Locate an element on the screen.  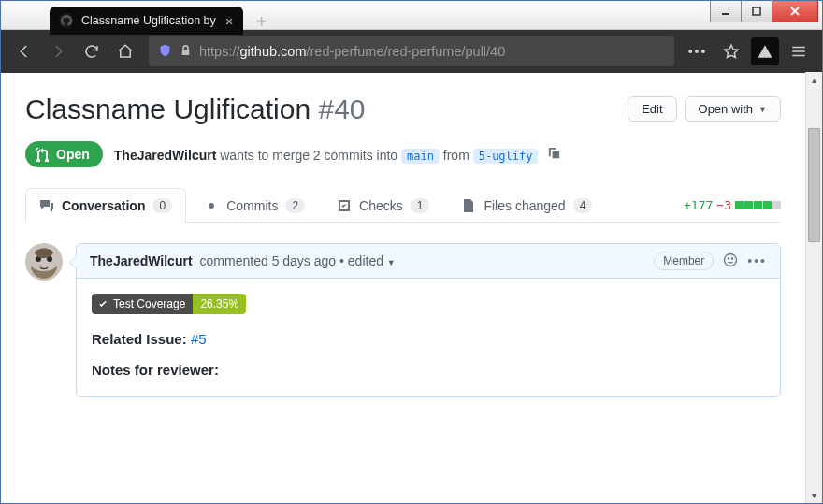
brand-menu-button is located at coordinates (765, 51).